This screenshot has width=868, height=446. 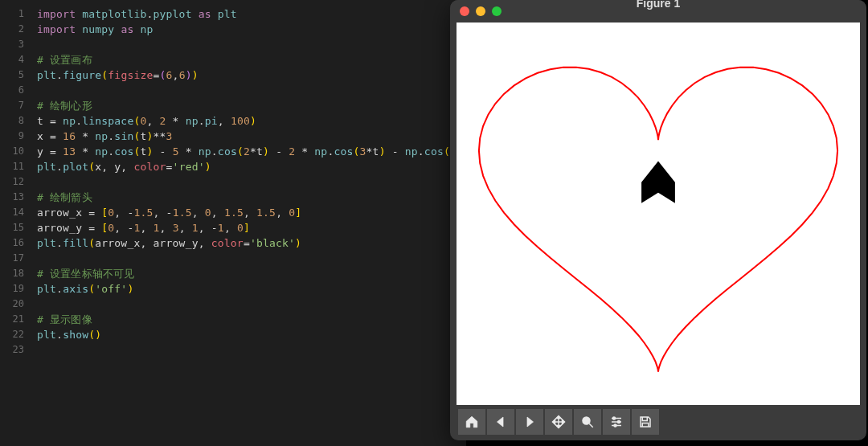 What do you see at coordinates (64, 320) in the screenshot?
I see `code-content: # 显示图像` at bounding box center [64, 320].